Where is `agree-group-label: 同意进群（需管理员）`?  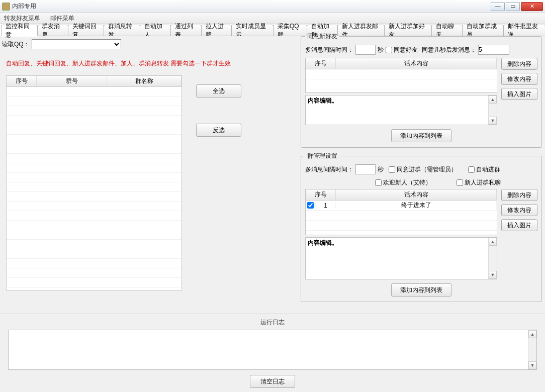 agree-group-label: 同意进群（需管理员） is located at coordinates (427, 170).